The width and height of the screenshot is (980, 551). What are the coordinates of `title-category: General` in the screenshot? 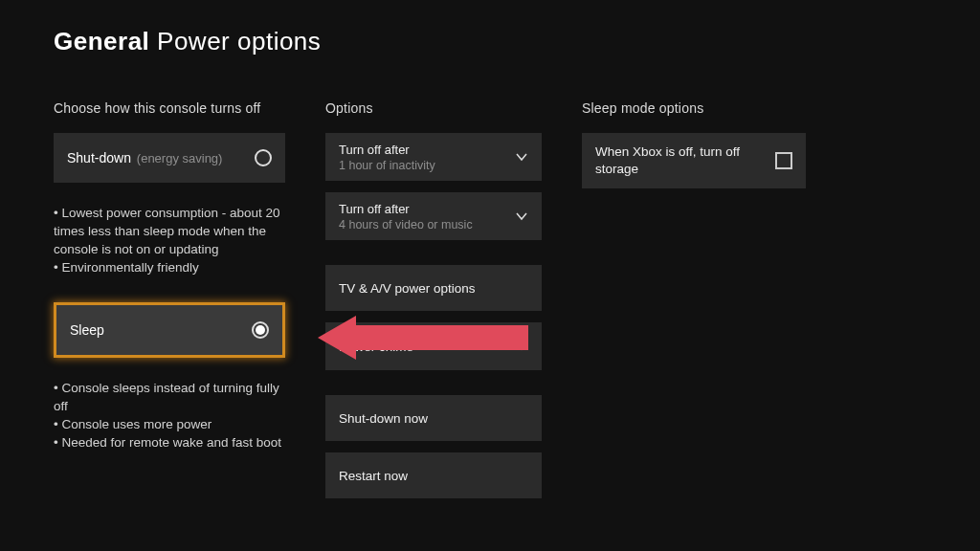 It's located at (101, 41).